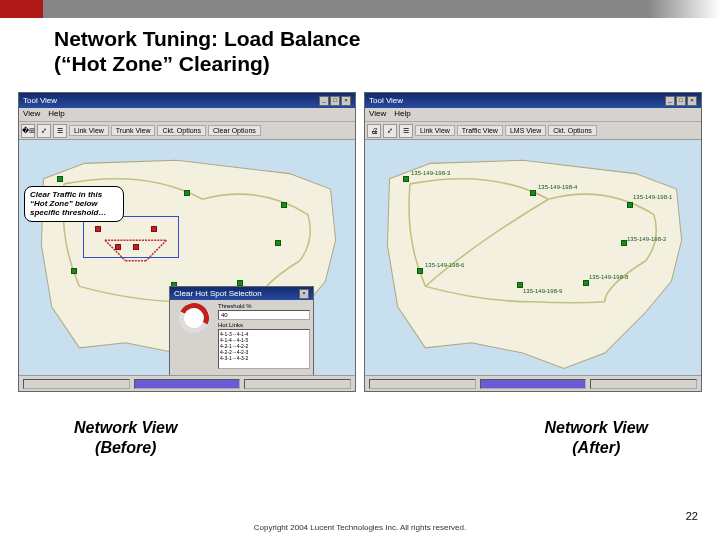 This screenshot has height=540, width=720. Describe the element at coordinates (586, 283) in the screenshot. I see `node-atlanta` at that location.